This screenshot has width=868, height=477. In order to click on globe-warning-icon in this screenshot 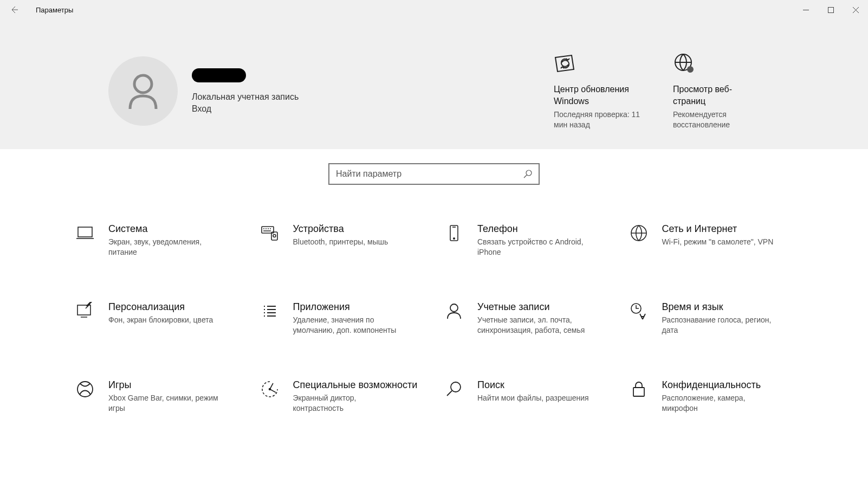, I will do `click(716, 65)`.